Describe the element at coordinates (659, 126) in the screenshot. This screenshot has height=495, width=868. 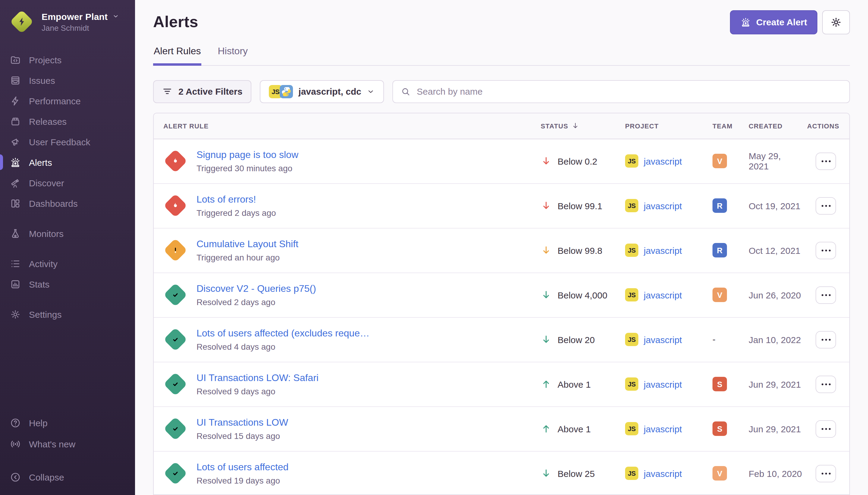
I see `column-header-project: Project` at that location.